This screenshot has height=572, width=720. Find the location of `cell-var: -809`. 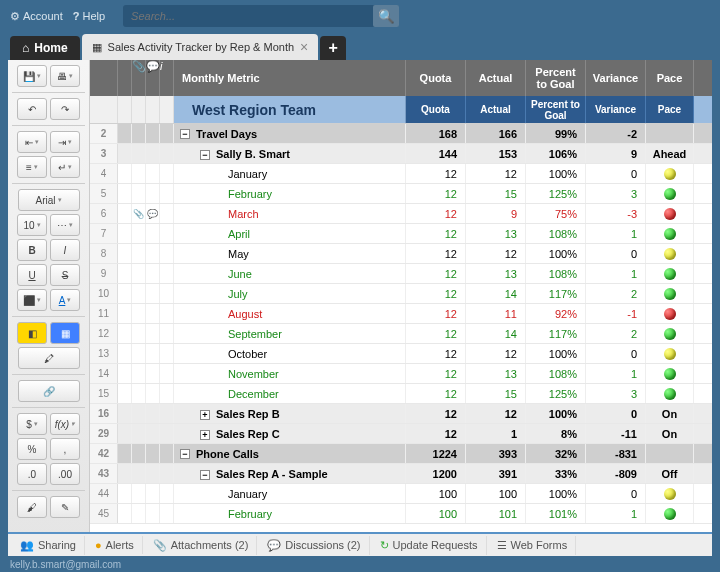

cell-var: -809 is located at coordinates (616, 474).